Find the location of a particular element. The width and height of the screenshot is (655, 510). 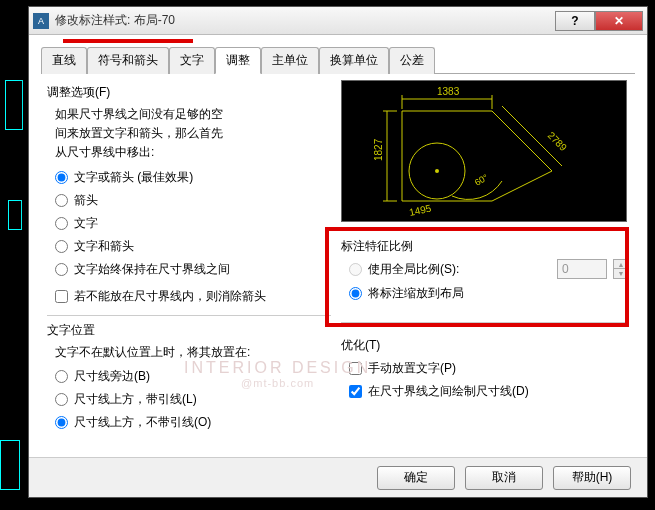

radio-label: 将标注缩放到布局 is located at coordinates (416, 294).